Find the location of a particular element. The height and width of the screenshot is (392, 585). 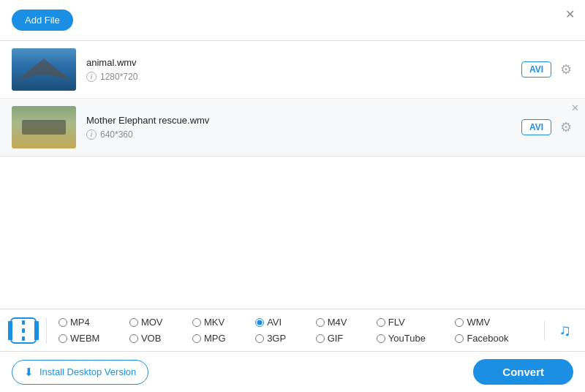

film-notches is located at coordinates (23, 331).